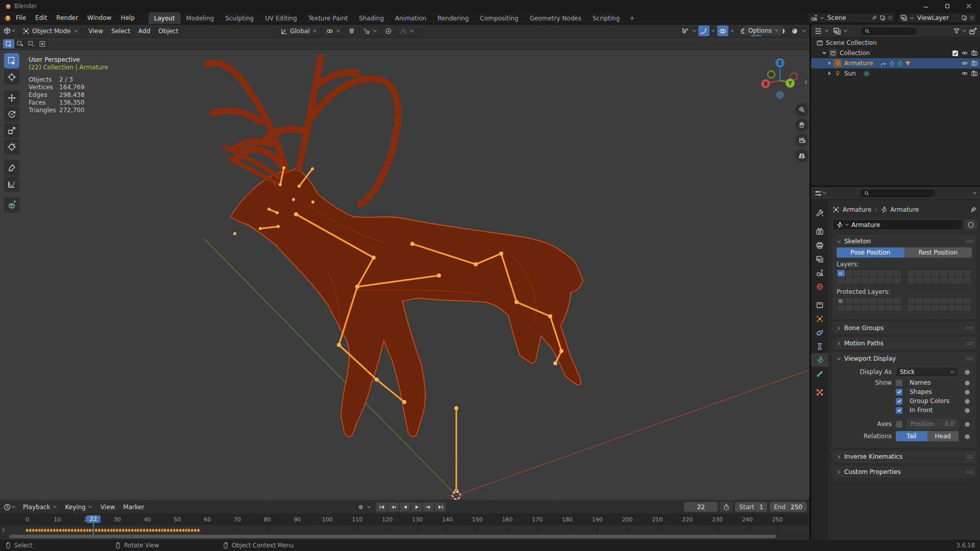 This screenshot has width=980, height=551. What do you see at coordinates (830, 63) in the screenshot?
I see `disclosure-right-icon` at bounding box center [830, 63].